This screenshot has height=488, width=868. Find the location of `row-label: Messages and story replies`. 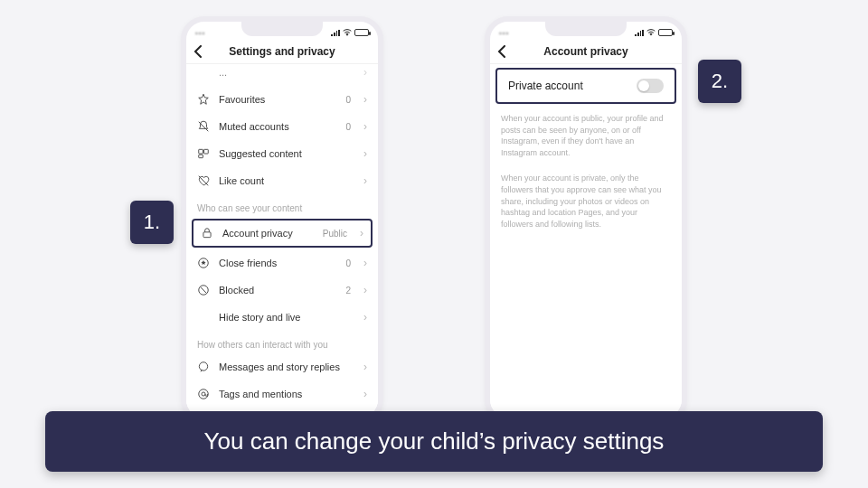

row-label: Messages and story replies is located at coordinates (287, 367).